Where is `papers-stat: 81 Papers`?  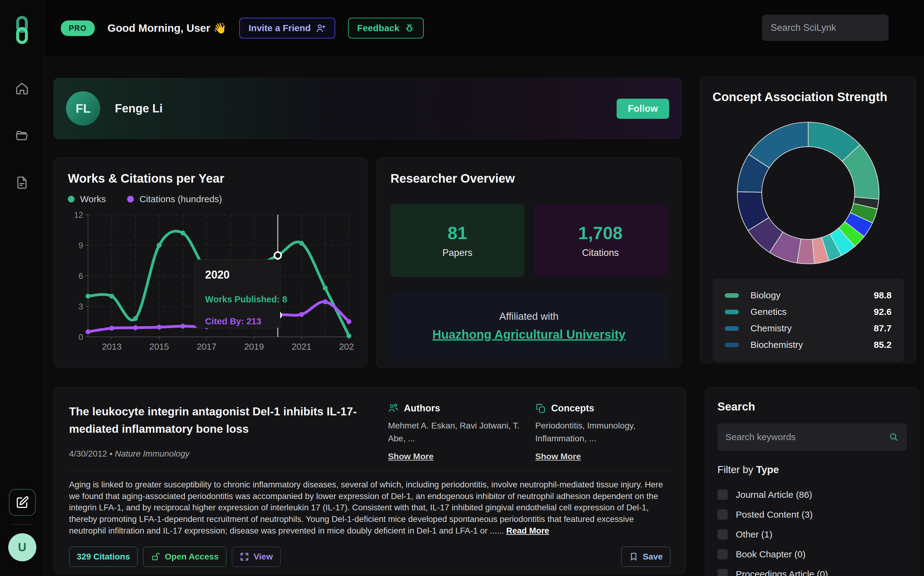
papers-stat: 81 Papers is located at coordinates (457, 240).